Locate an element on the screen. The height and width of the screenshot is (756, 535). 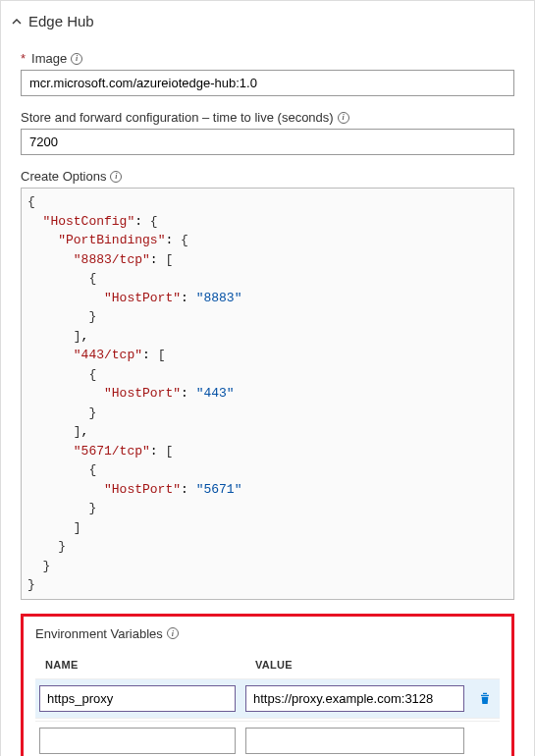
create-options-label-text: Create Options is located at coordinates (63, 177).